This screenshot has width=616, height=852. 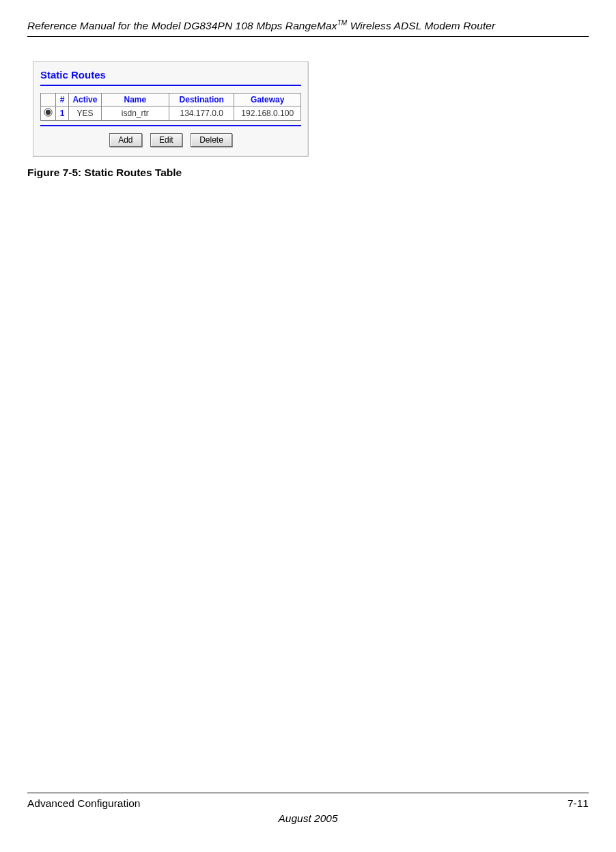 I want to click on row-select-radio, so click(x=48, y=112).